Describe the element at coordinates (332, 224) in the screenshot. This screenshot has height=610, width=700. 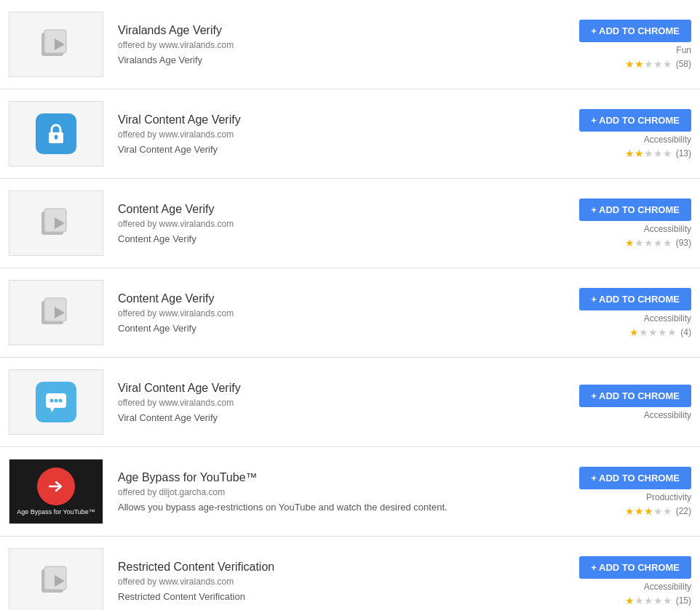
I see `extension-info: Content Age Verify offered by www.virala…` at that location.